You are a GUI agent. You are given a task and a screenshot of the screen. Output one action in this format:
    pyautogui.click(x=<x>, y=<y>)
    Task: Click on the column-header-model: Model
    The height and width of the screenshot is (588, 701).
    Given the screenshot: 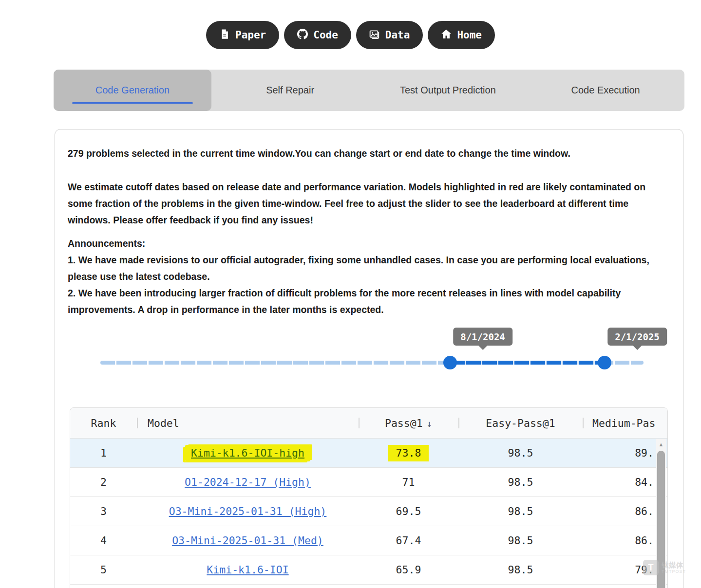 What is the action you would take?
    pyautogui.click(x=247, y=423)
    